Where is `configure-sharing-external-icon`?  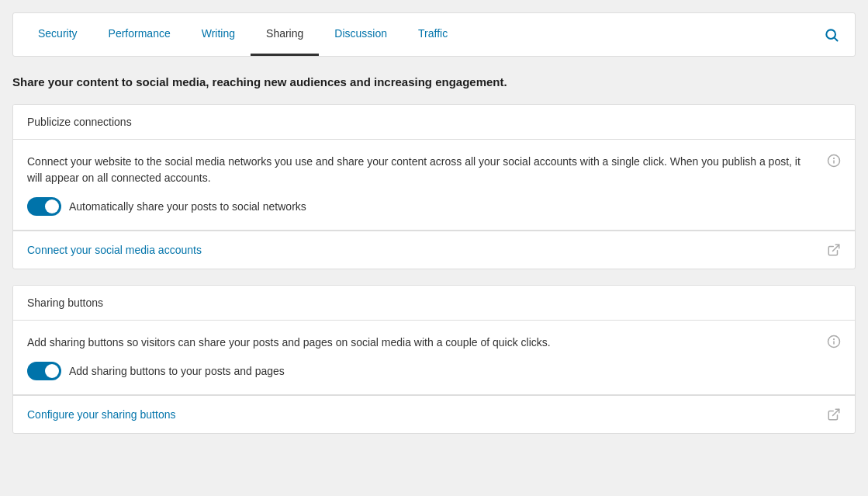 configure-sharing-external-icon is located at coordinates (834, 414).